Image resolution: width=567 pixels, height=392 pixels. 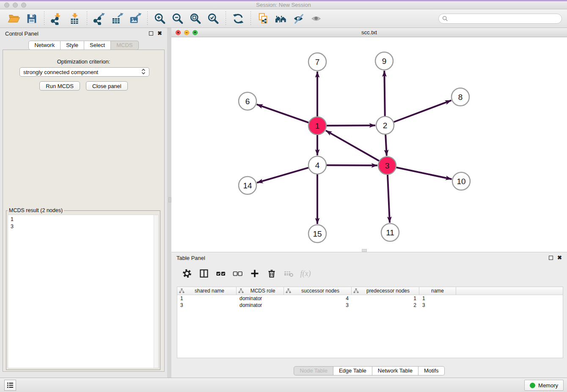 What do you see at coordinates (317, 19) in the screenshot?
I see `show-all-button` at bounding box center [317, 19].